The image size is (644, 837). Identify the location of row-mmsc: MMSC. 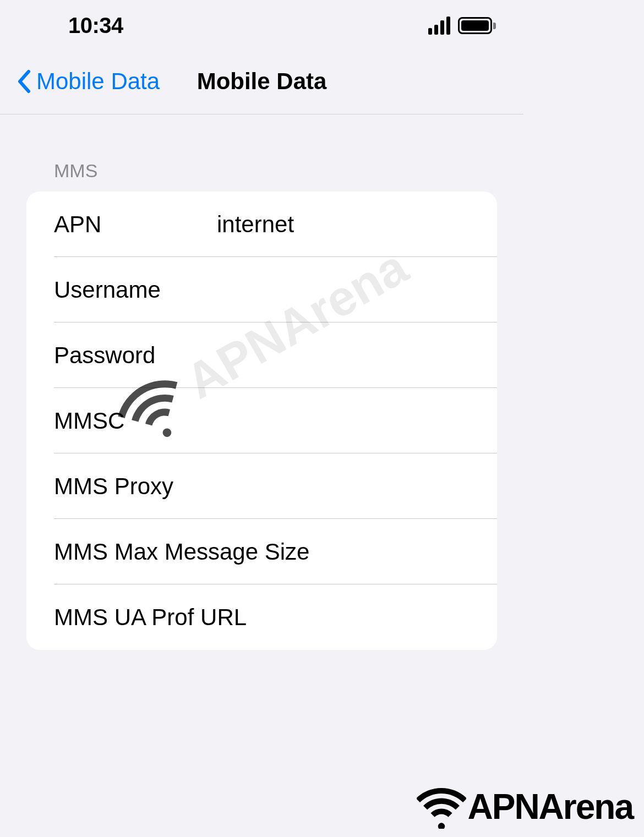
(262, 420).